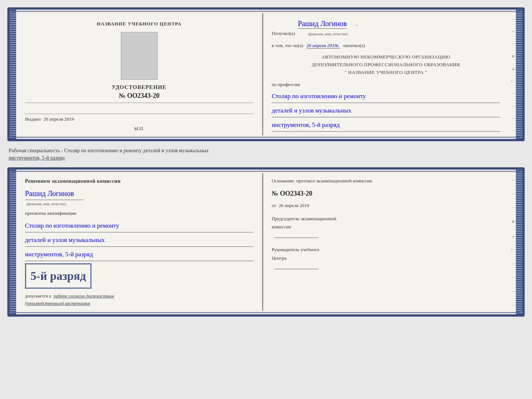 This screenshot has width=532, height=399. I want to click on mp-line: М.П., so click(139, 129).